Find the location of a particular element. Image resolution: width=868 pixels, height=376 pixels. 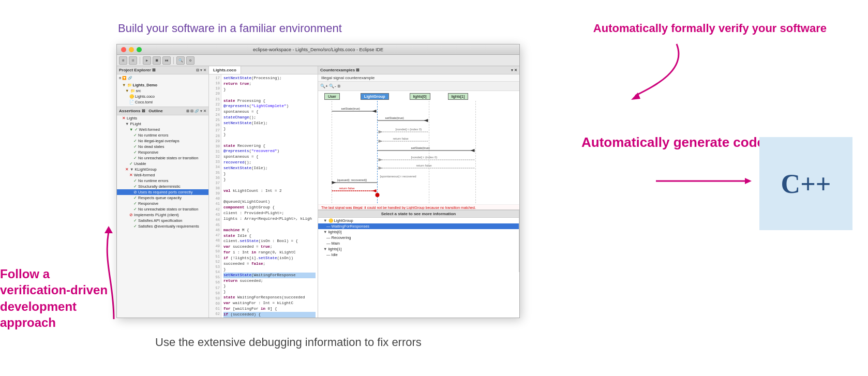

assertion-api: ✓ Satisfies API specification is located at coordinates (162, 220).